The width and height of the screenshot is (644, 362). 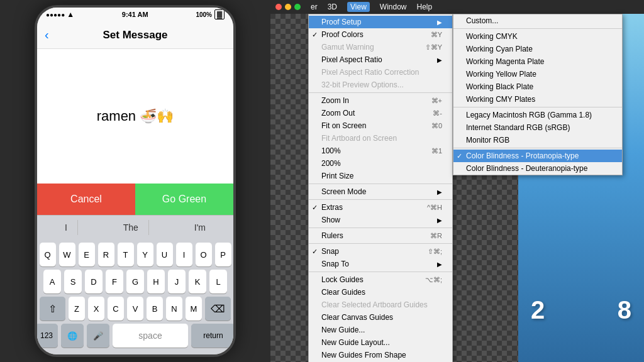 What do you see at coordinates (174, 309) in the screenshot?
I see `key-n: N` at bounding box center [174, 309].